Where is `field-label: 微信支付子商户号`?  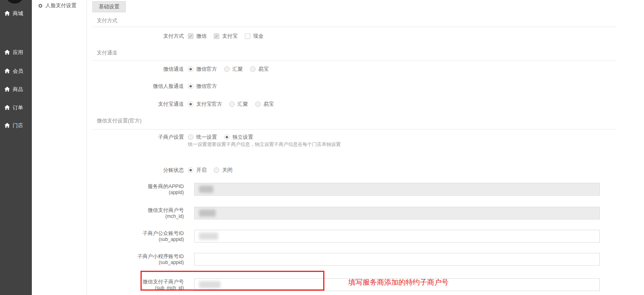 field-label: 微信支付子商户号 is located at coordinates (138, 281).